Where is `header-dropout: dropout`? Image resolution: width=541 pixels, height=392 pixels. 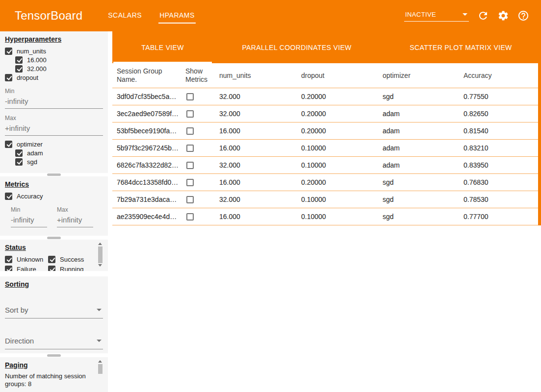
header-dropout: dropout is located at coordinates (342, 75).